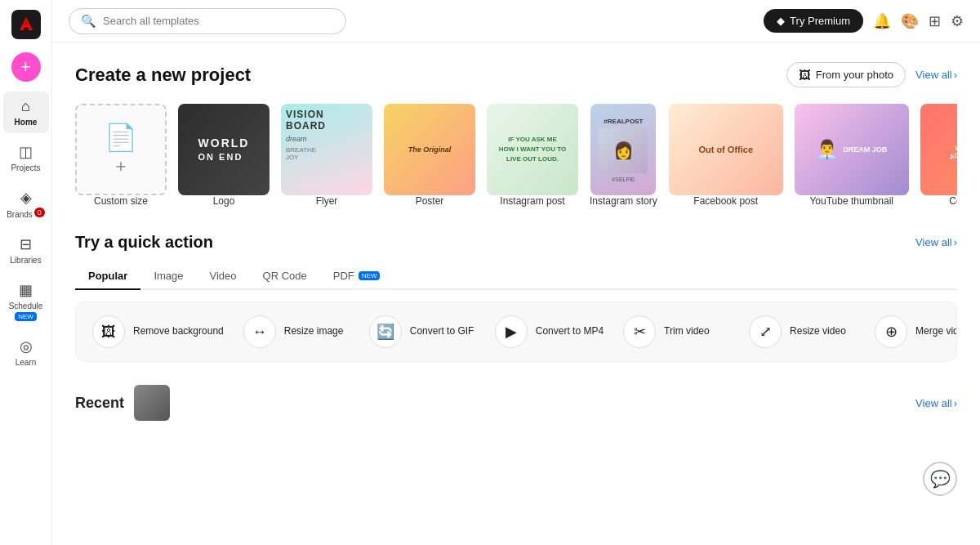 The image size is (980, 545). What do you see at coordinates (676, 332) in the screenshot?
I see `qa-trim-video: ✂ Trim video` at bounding box center [676, 332].